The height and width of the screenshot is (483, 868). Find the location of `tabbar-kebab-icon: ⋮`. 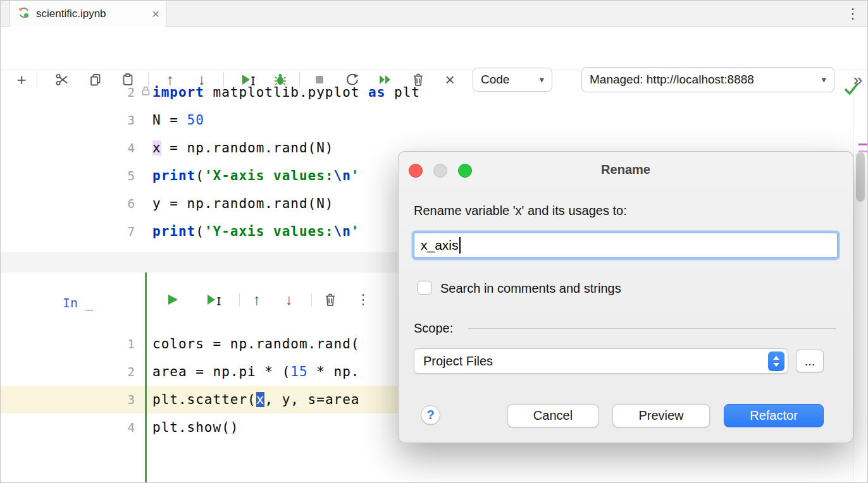

tabbar-kebab-icon: ⋮ is located at coordinates (853, 14).